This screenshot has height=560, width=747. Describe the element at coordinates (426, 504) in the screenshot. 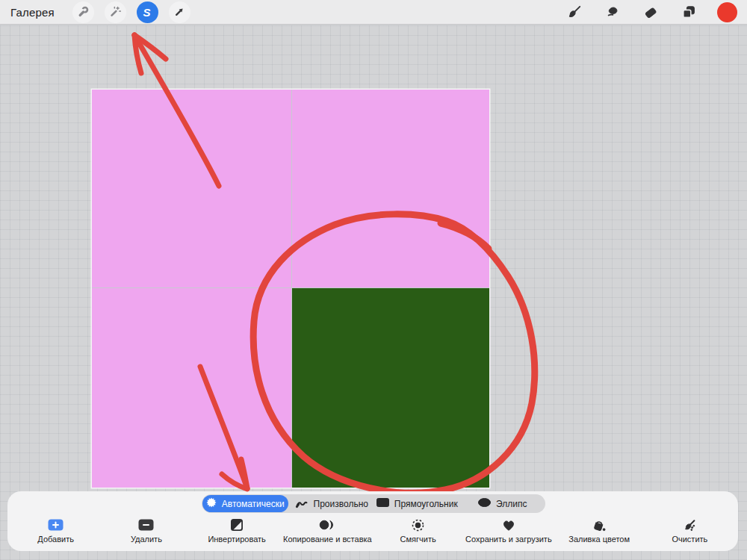

I see `mode-label: Прямоугольник` at that location.